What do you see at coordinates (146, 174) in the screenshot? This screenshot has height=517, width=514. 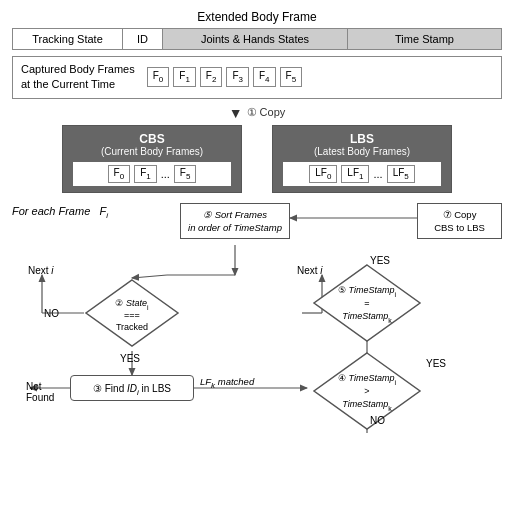 I see `cbs-f1: F1` at bounding box center [146, 174].